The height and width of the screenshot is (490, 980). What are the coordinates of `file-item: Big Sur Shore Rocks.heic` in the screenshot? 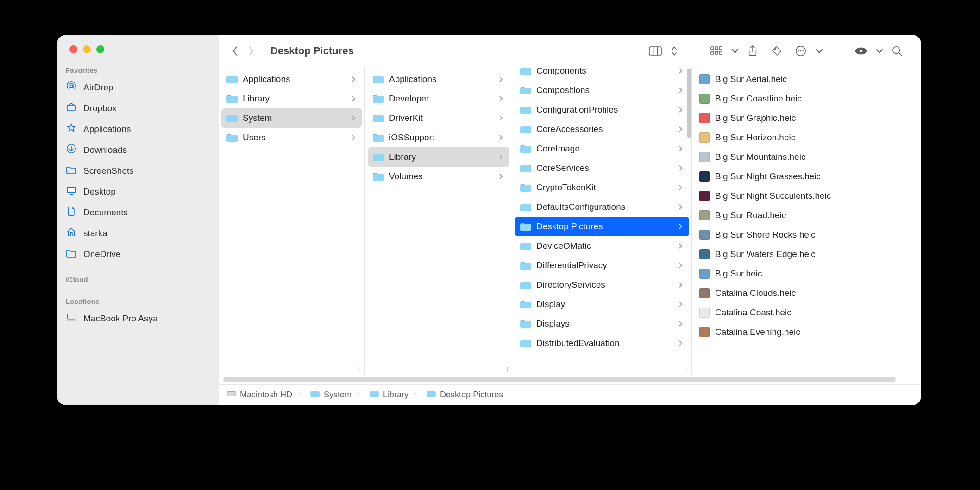 It's located at (806, 235).